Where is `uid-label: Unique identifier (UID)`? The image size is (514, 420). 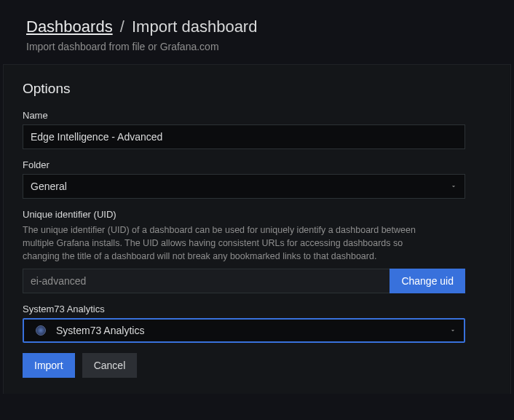 uid-label: Unique identifier (UID) is located at coordinates (257, 214).